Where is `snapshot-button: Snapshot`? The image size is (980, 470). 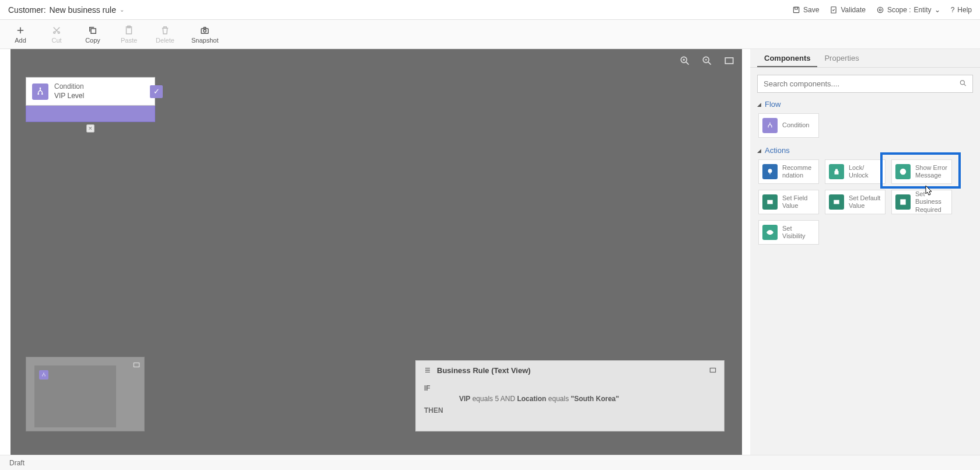
snapshot-button: Snapshot is located at coordinates (205, 34).